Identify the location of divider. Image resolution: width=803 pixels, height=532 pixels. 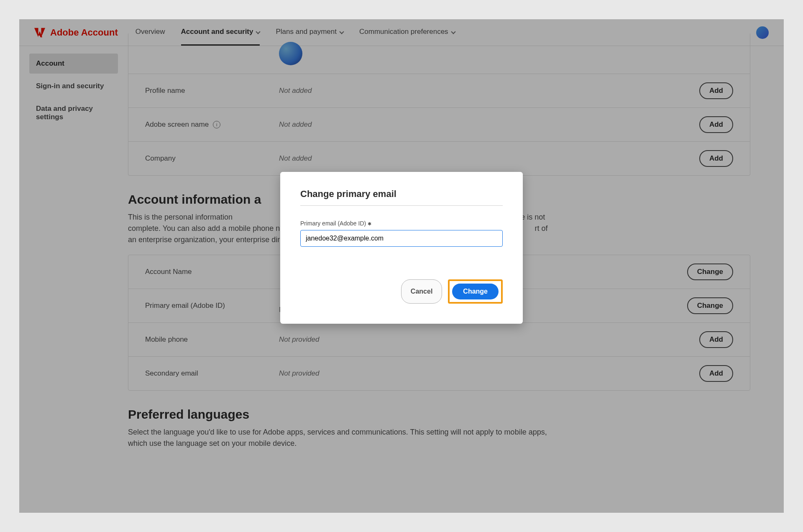
(402, 206).